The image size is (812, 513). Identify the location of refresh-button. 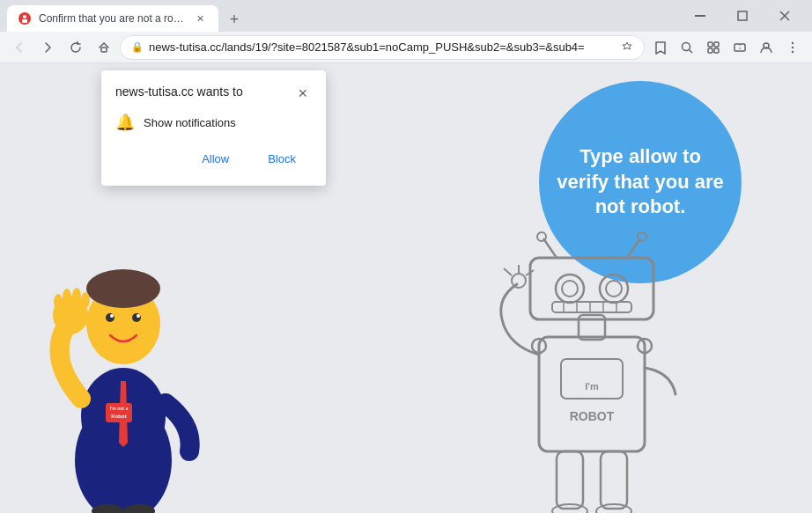
(76, 48).